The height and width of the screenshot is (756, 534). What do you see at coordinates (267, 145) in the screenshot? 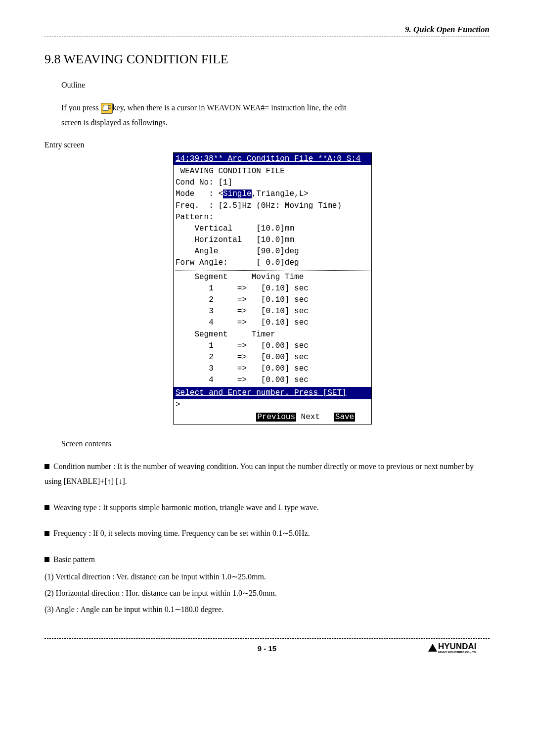
I see `entry-screen-label: Entry screen` at bounding box center [267, 145].